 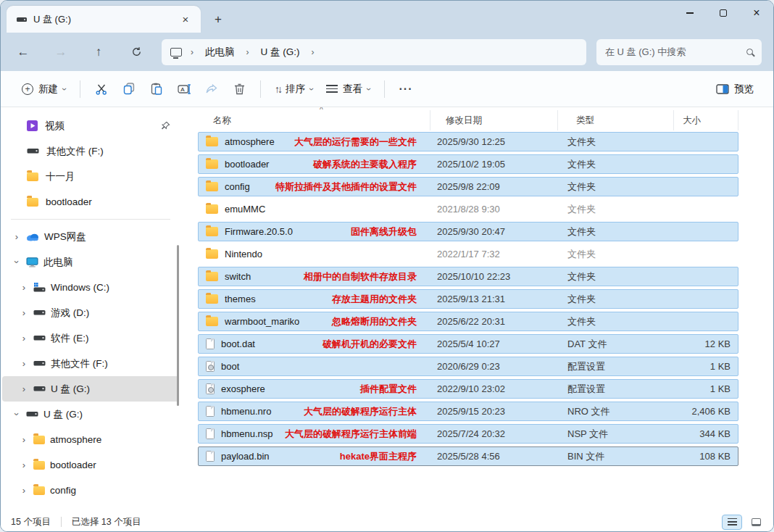 I want to click on delete-button, so click(x=239, y=89).